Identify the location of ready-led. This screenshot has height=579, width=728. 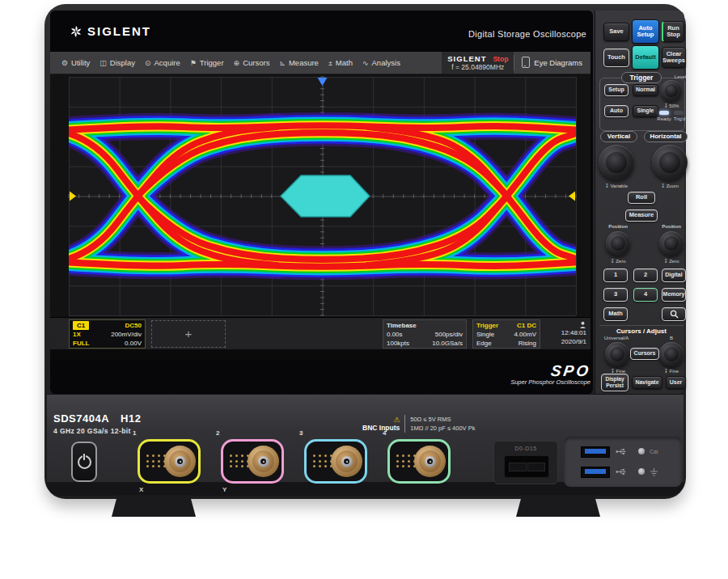
(664, 113).